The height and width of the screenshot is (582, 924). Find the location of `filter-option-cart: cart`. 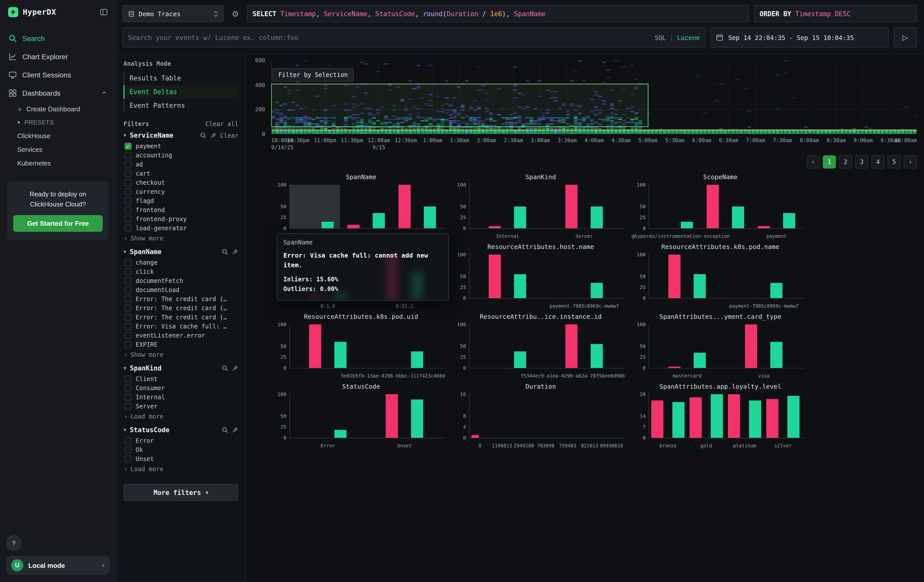

filter-option-cart: cart is located at coordinates (181, 173).